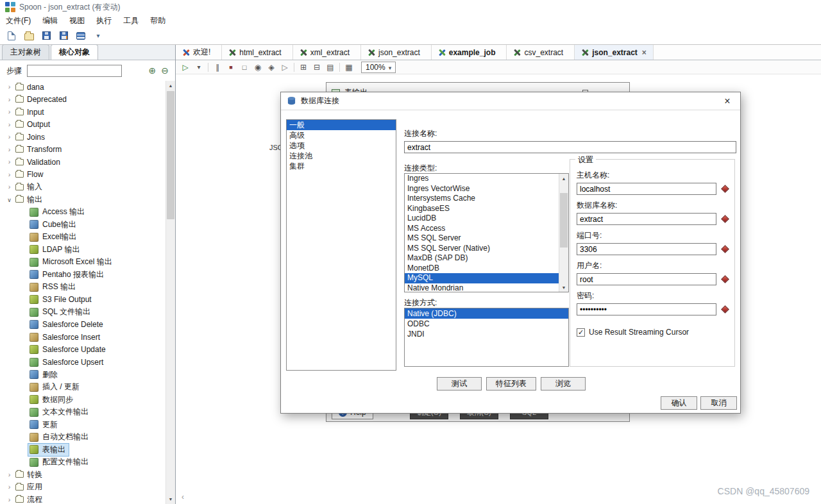 This screenshot has height=504, width=821. Describe the element at coordinates (77, 21) in the screenshot. I see `menu-item: 视图` at that location.